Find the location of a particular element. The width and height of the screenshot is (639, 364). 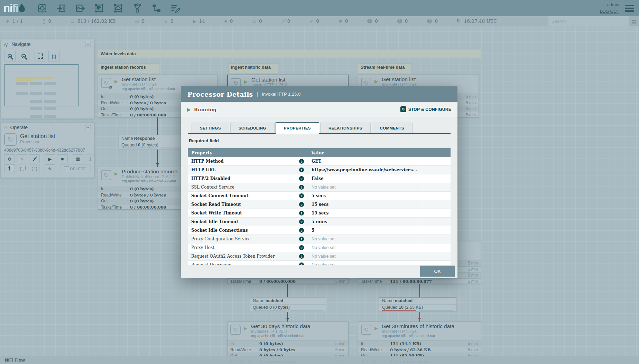

property-row: HTTP URL?https://www.pegelonline.wsv.de/… is located at coordinates (319, 170).